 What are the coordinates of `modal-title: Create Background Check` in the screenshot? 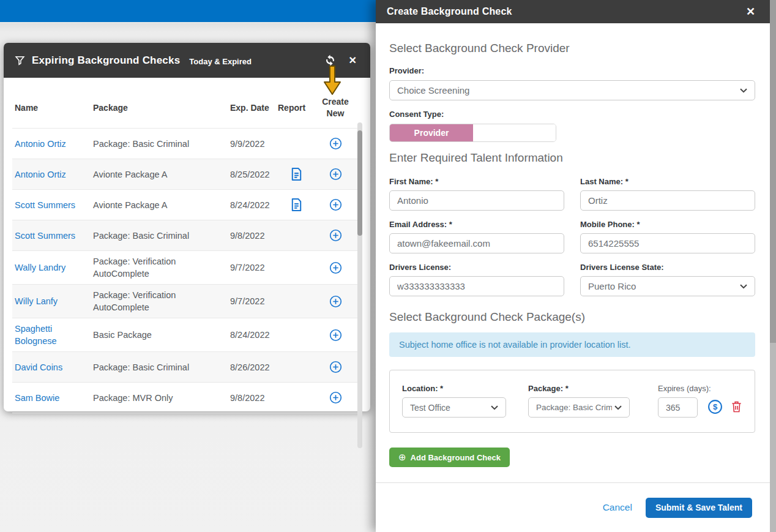 It's located at (449, 12).